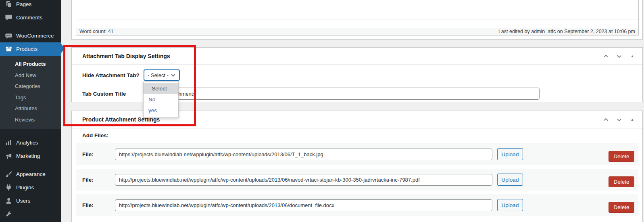 Image resolution: width=644 pixels, height=222 pixels. Describe the element at coordinates (27, 143) in the screenshot. I see `sidebar-item-label: Analytics` at that location.